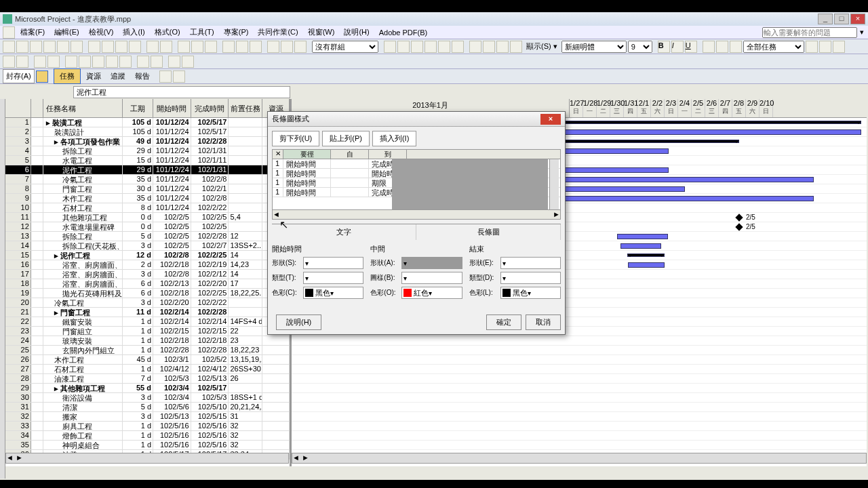 The width and height of the screenshot is (868, 488). I want to click on task-row: 27石材工程1 d102/4/12102/4/1226SS+30 d, so click(148, 369).